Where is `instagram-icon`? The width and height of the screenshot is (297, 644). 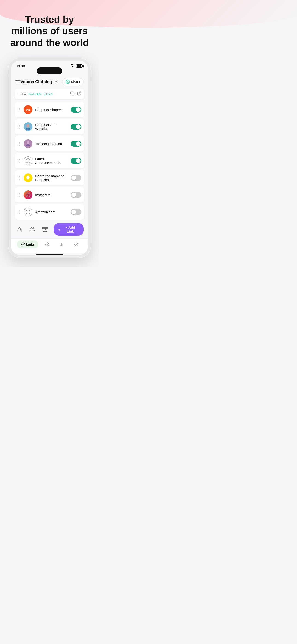
instagram-icon is located at coordinates (28, 195).